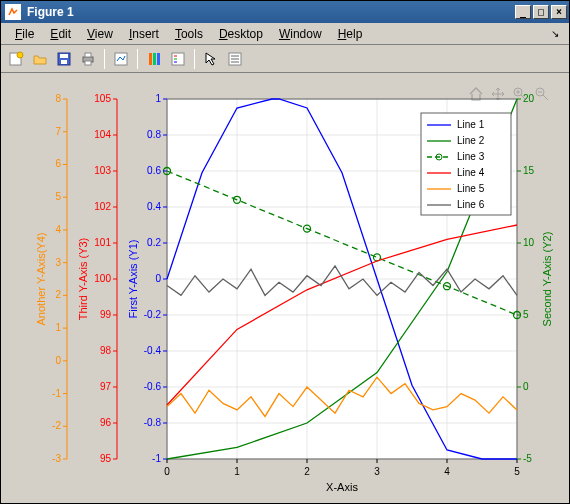 The image size is (570, 504). I want to click on svg-text: 8, so click(58, 98).